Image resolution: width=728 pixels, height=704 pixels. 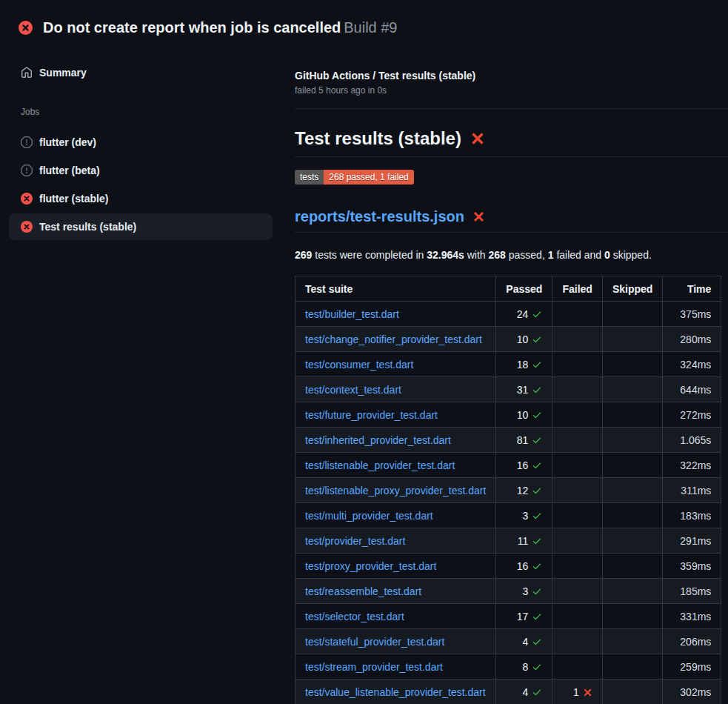 I want to click on section-title: Test results (stable), so click(x=511, y=142).